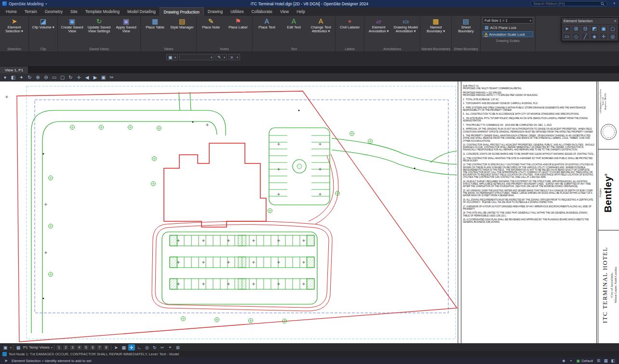  What do you see at coordinates (86, 348) in the screenshot?
I see `view-toggle-5: 5` at bounding box center [86, 348].